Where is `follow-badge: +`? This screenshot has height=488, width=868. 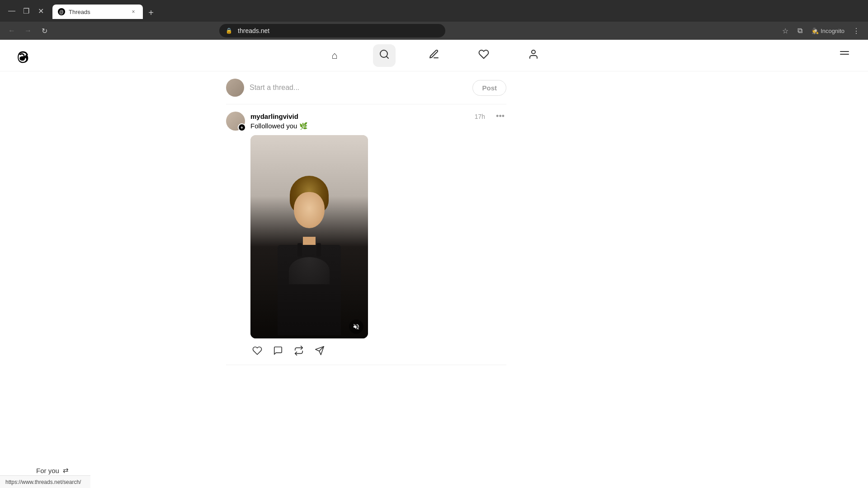
follow-badge: + is located at coordinates (242, 127).